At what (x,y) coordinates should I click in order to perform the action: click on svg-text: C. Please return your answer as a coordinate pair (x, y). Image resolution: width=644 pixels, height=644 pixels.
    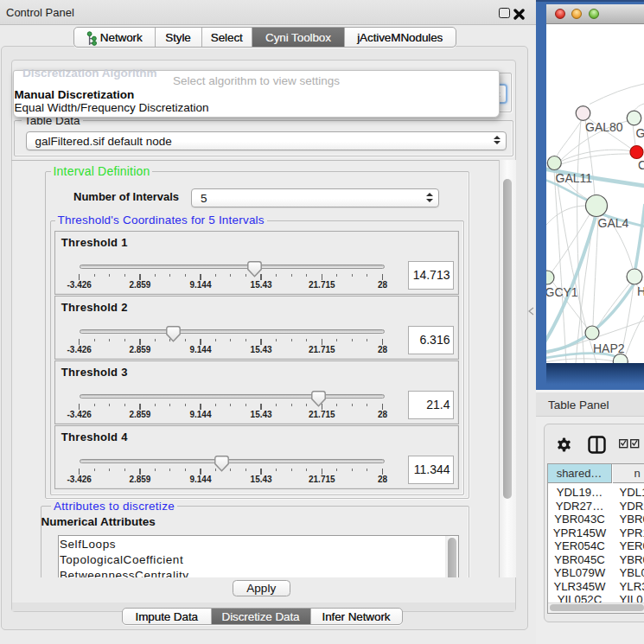
    Looking at the image, I should click on (641, 165).